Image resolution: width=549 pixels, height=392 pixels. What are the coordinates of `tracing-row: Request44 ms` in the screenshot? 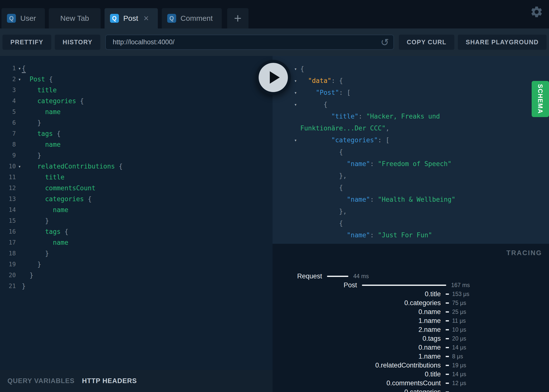 It's located at (411, 276).